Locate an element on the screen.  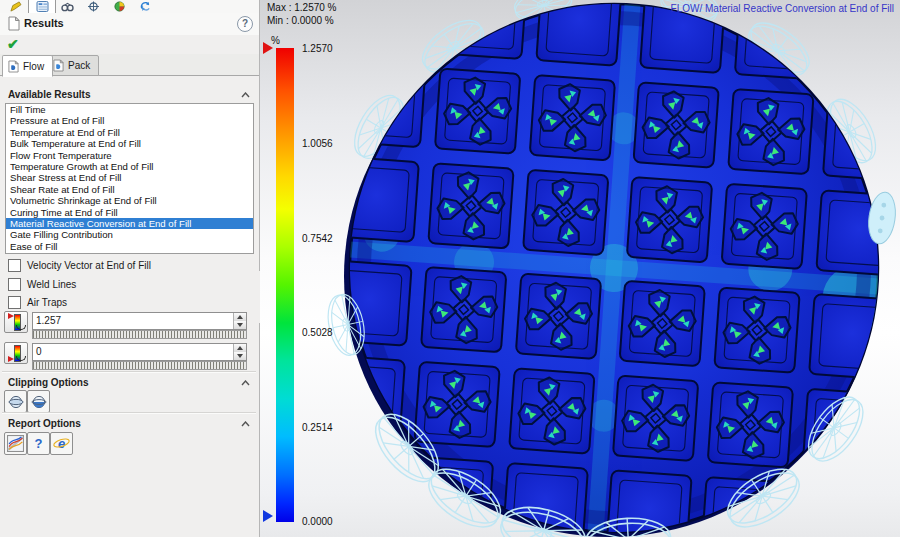
velocity-vector-checkbox is located at coordinates (14, 266).